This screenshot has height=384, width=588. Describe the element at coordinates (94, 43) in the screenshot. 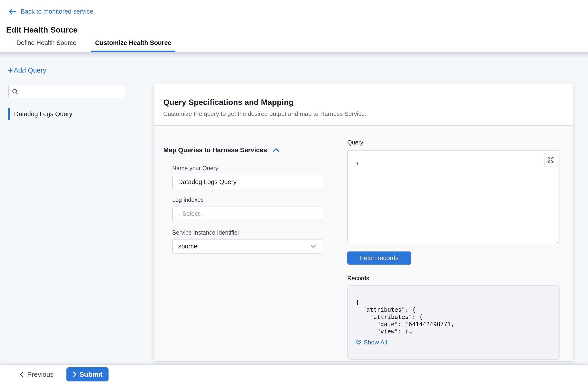

I see `tab-bar: Define Health Source Customize Health So…` at that location.